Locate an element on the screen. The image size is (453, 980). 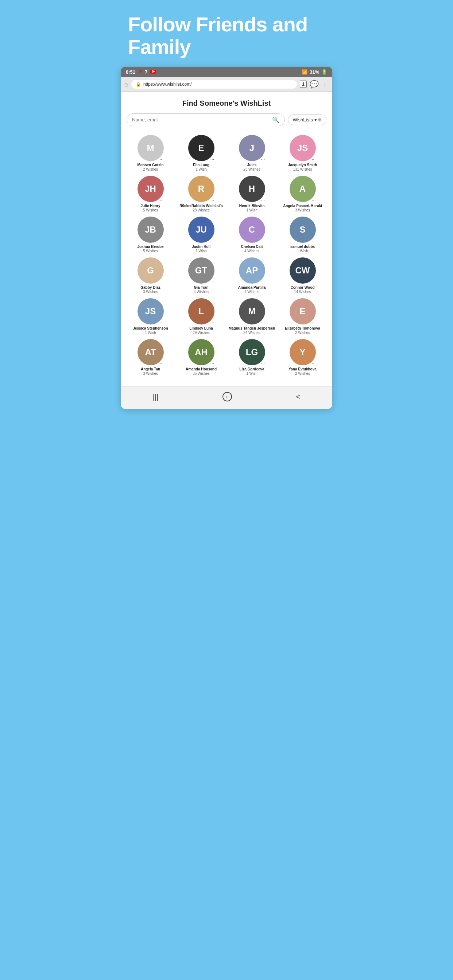
more-dots-2: ... is located at coordinates (263, 158).